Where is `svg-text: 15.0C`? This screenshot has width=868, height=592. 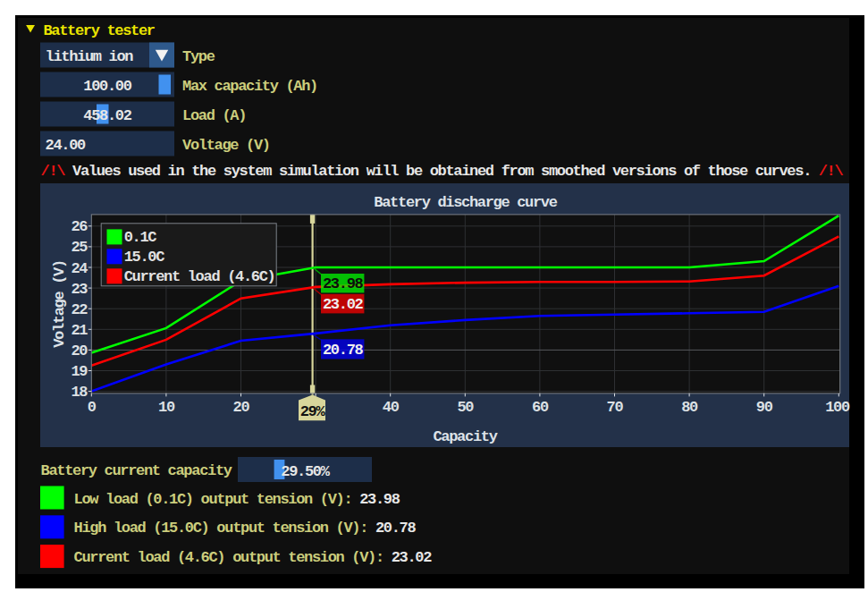 svg-text: 15.0C is located at coordinates (145, 258).